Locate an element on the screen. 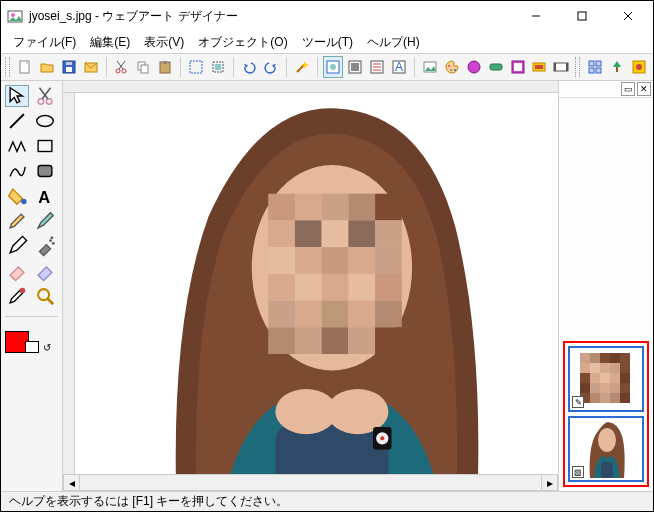  cut-icon is located at coordinates (121, 67).